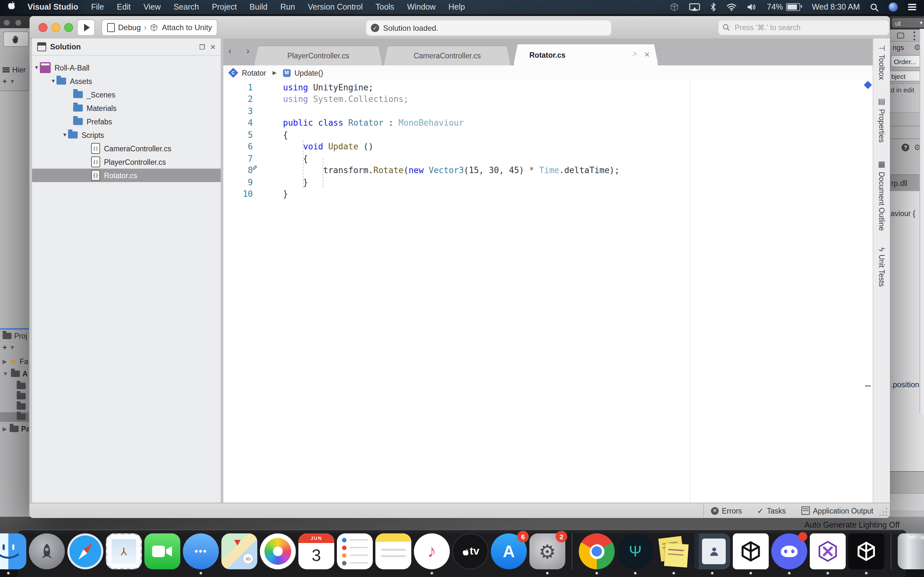 The image size is (924, 577). I want to click on navigate-back-button: ‹, so click(230, 50).